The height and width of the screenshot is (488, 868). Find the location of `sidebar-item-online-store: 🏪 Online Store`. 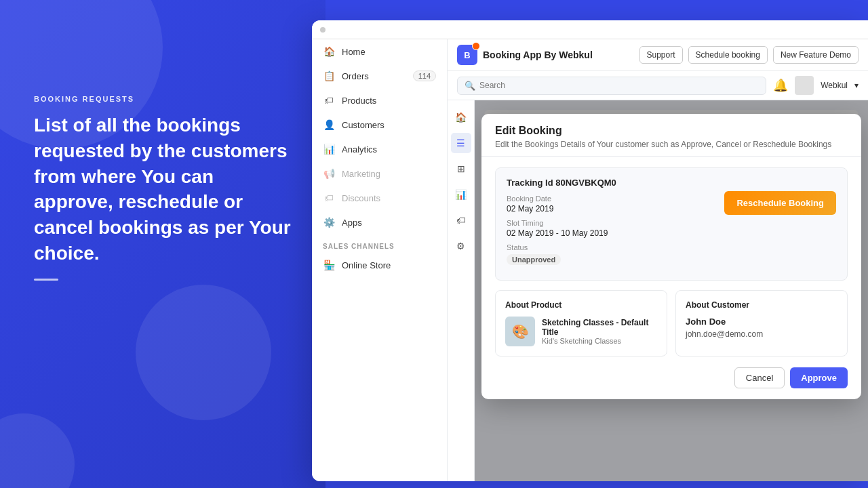

sidebar-item-online-store: 🏪 Online Store is located at coordinates (380, 265).